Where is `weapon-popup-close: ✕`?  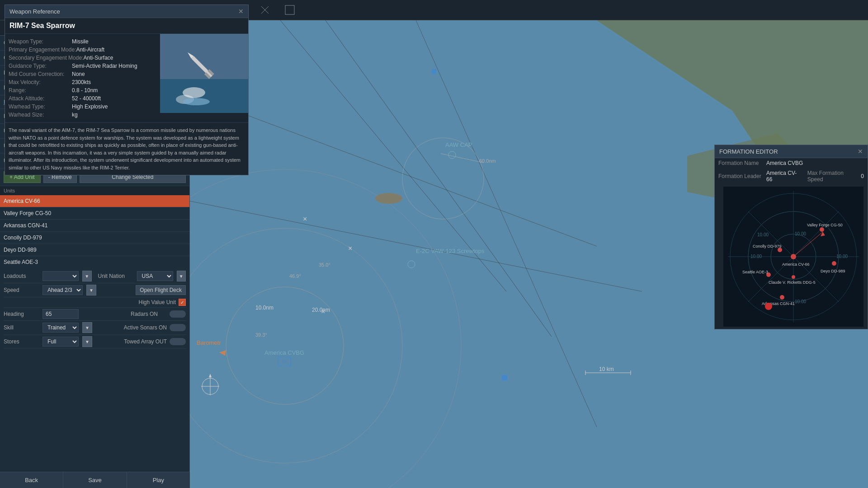
weapon-popup-close: ✕ is located at coordinates (241, 11).